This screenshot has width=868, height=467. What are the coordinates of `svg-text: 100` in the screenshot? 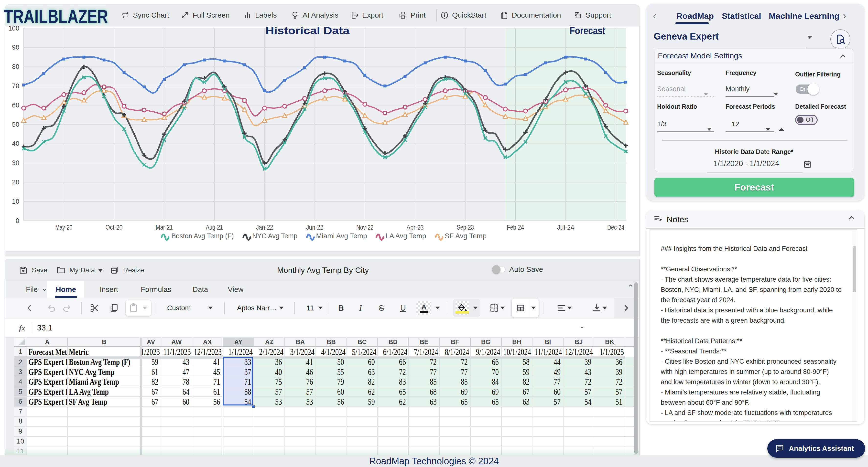 It's located at (14, 29).